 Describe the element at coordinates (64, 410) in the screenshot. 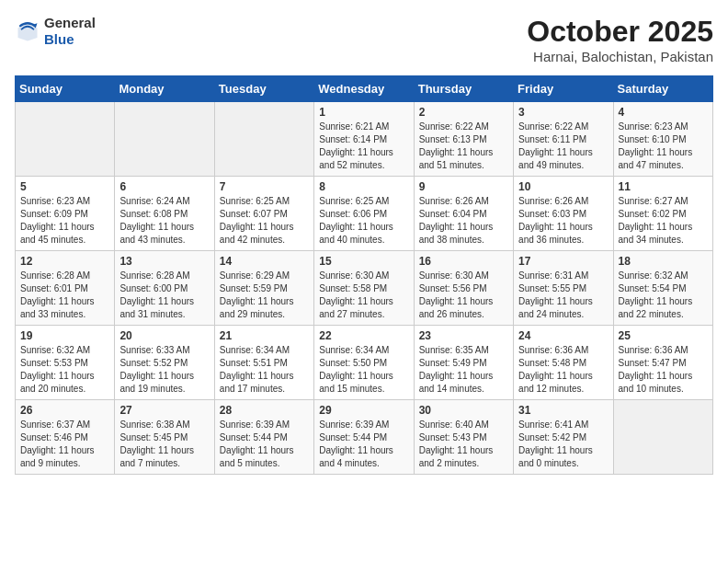

I see `day-number: 26` at that location.